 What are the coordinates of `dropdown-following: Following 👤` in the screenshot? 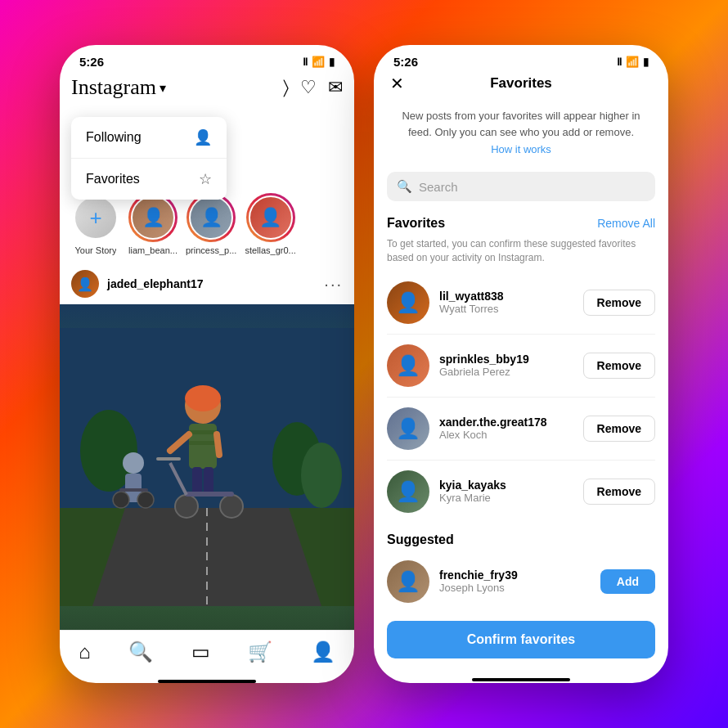 It's located at (149, 137).